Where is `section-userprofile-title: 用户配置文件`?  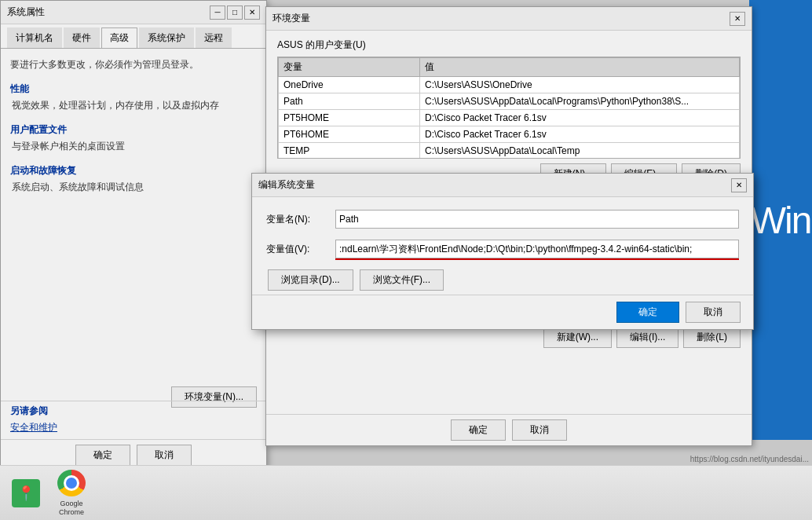 section-userprofile-title: 用户配置文件 is located at coordinates (134, 130).